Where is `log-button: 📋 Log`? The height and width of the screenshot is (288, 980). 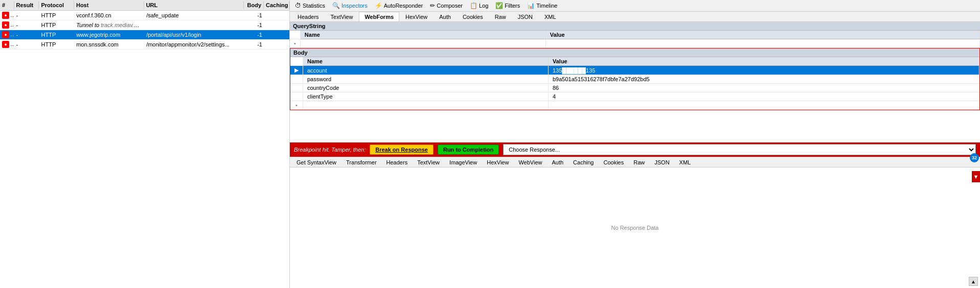 log-button: 📋 Log is located at coordinates (479, 6).